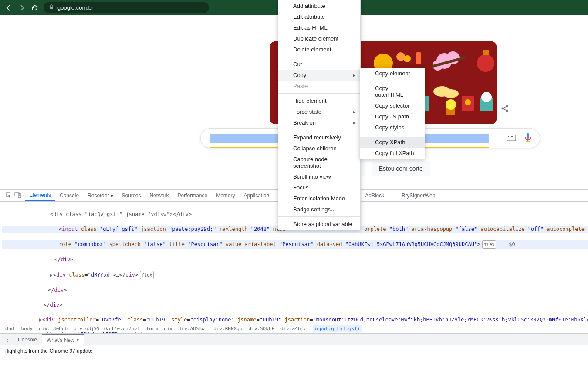  I want to click on drawer-content: Highlights from the Chrome 97 update, so click(294, 355).